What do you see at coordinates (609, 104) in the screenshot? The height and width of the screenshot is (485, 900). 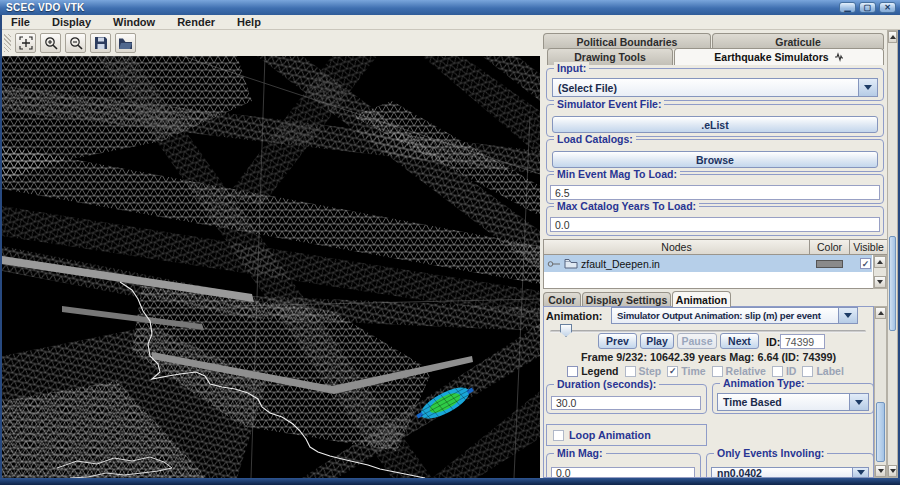 I see `event-file-group-label: Simulator Event File:` at bounding box center [609, 104].